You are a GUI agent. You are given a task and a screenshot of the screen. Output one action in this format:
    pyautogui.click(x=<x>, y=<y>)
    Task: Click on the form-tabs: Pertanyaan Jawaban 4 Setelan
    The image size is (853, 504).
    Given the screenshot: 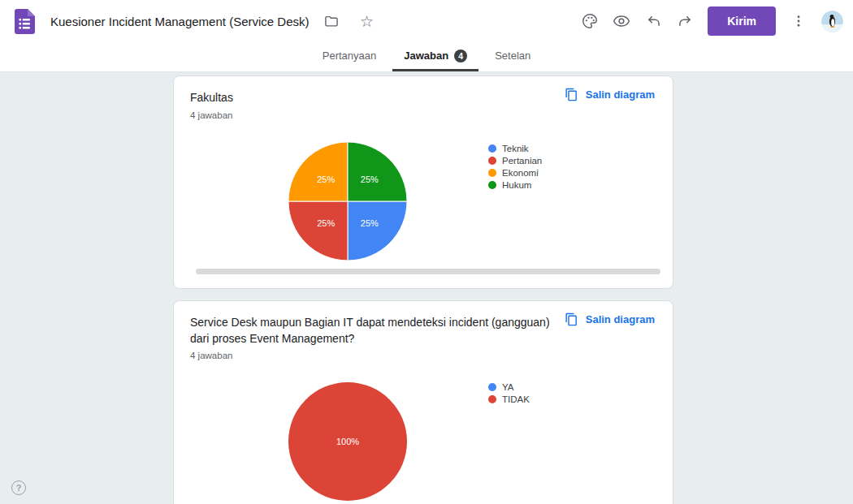 What is the action you would take?
    pyautogui.click(x=426, y=57)
    